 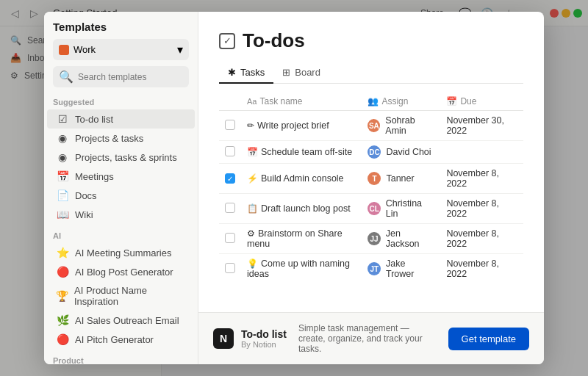 I want to click on template-ai-meetings-label: AI Meeting Summaries, so click(x=123, y=253).